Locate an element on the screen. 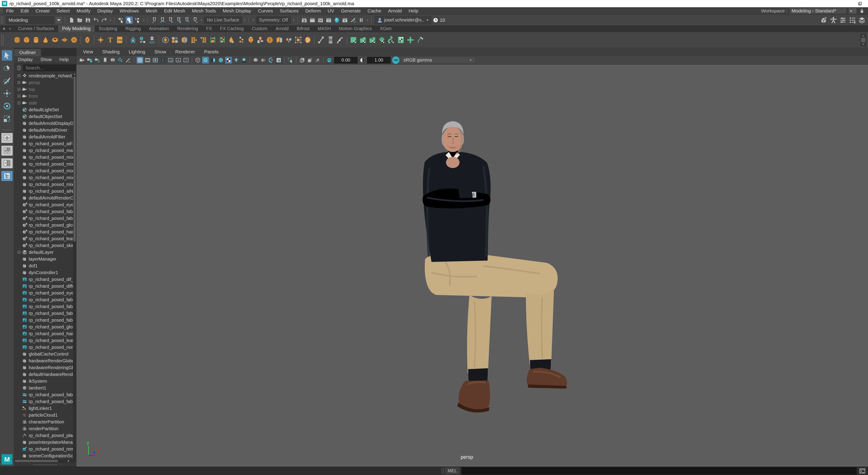 The image size is (868, 475). texture-placement-icon is located at coordinates (279, 60).